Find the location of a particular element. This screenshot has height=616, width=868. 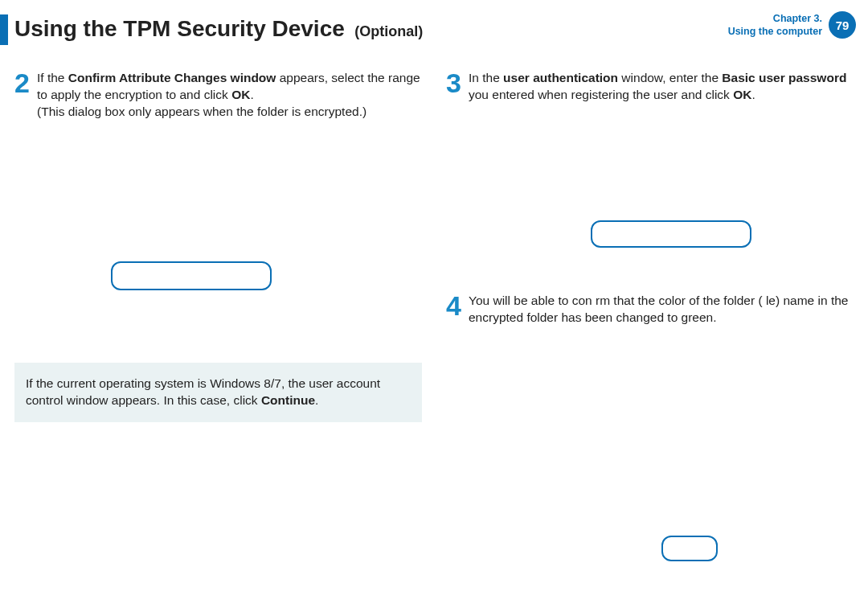

text: If the is located at coordinates (53, 77).